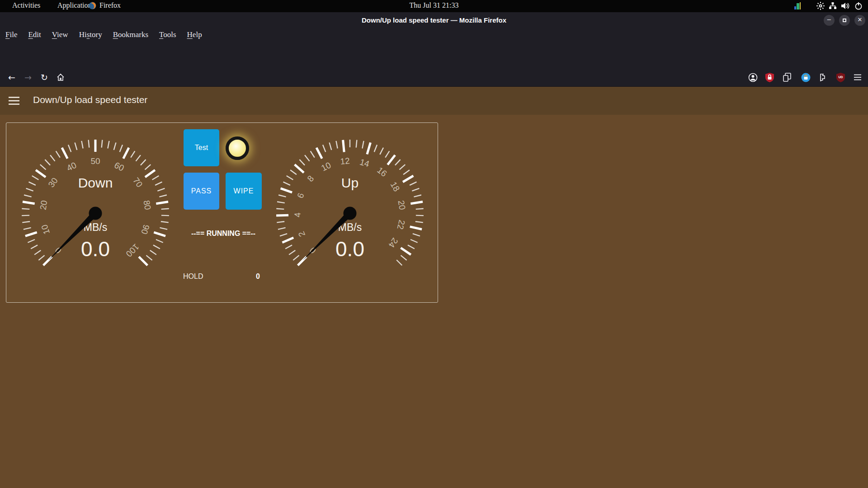 Image resolution: width=868 pixels, height=488 pixels. Describe the element at coordinates (61, 77) in the screenshot. I see `home-button` at that location.